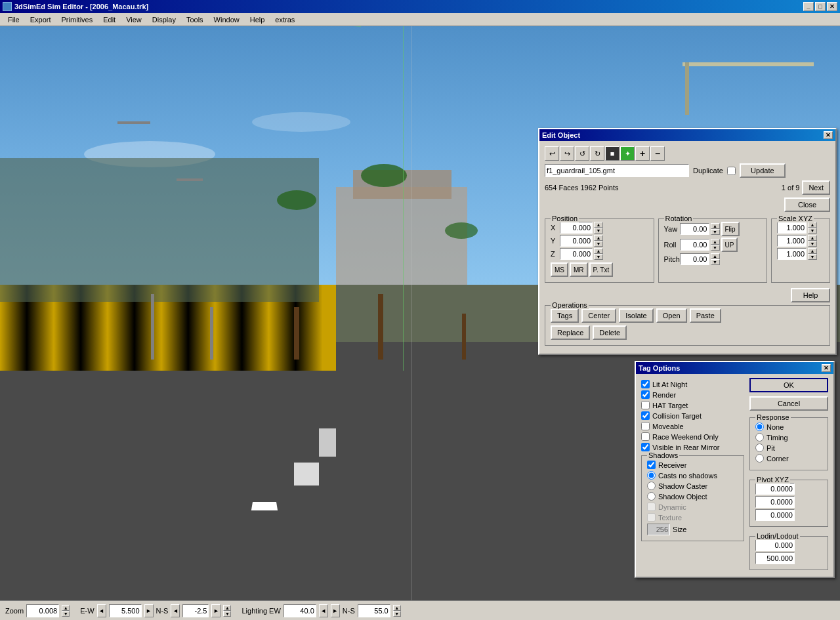 The width and height of the screenshot is (840, 620). I want to click on paste-button: Paste, so click(705, 316).